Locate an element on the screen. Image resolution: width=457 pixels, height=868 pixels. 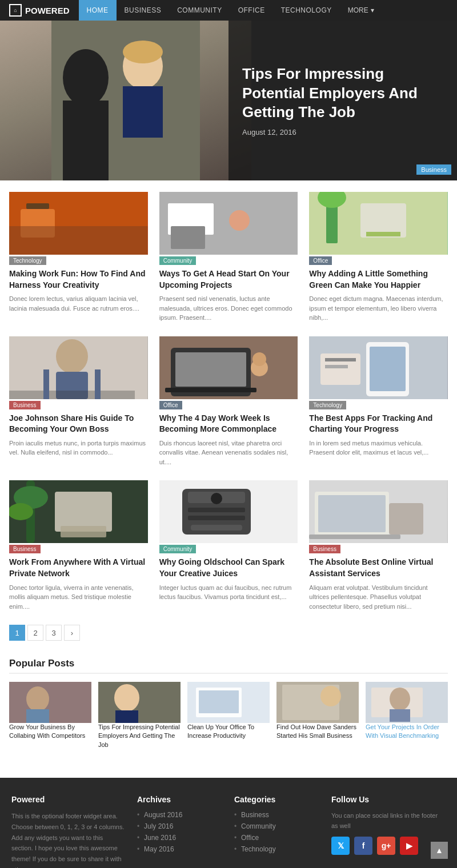
article-grid-row2: Business Joe Johnson Share His Guide To … is located at coordinates (228, 402).